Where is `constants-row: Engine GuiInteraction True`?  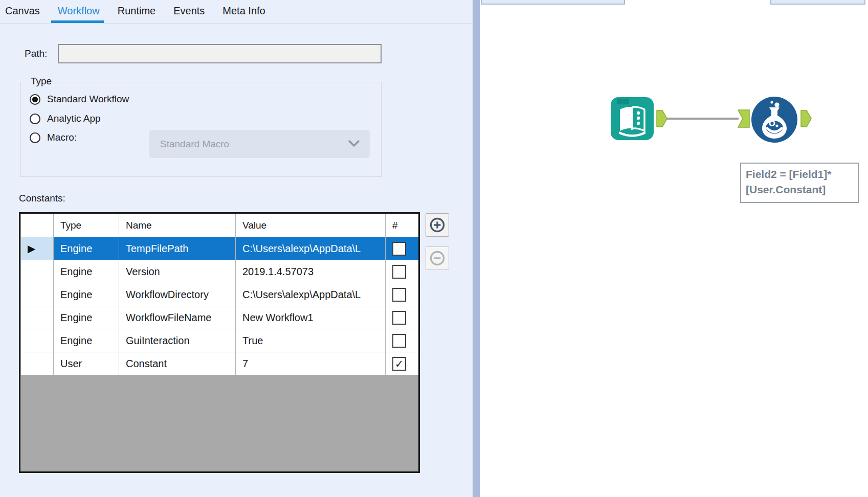 constants-row: Engine GuiInteraction True is located at coordinates (220, 341).